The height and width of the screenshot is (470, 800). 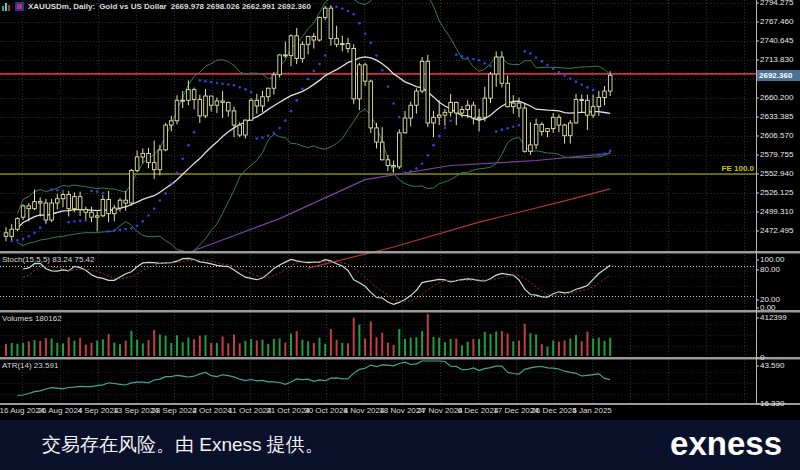 What do you see at coordinates (48, 260) in the screenshot?
I see `stoch-indicator-label: Stoch(15,5,5) 83.24 75.42` at bounding box center [48, 260].